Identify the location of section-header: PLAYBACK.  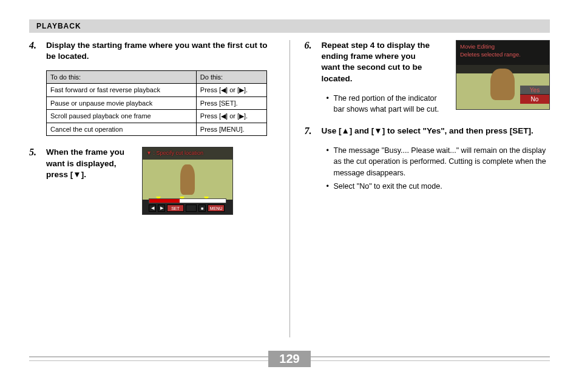
(290, 26).